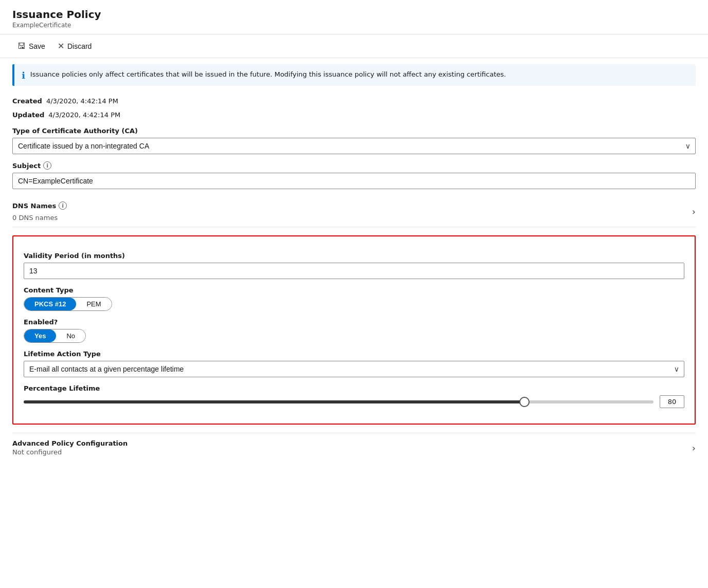  What do you see at coordinates (694, 212) in the screenshot?
I see `dns-chevron-right-icon: ›` at bounding box center [694, 212].